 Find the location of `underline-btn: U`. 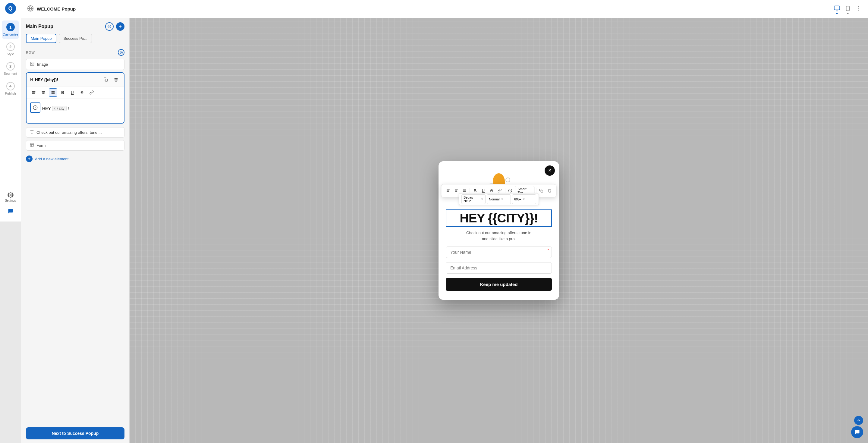

underline-btn: U is located at coordinates (72, 92).